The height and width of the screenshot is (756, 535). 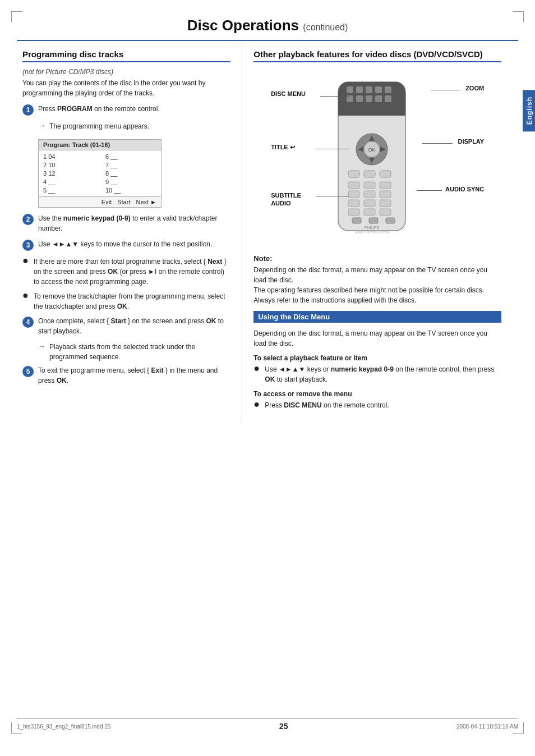 I want to click on step-2-content: Use the numeric keypad (0-9) to enter a …, so click(x=135, y=223).